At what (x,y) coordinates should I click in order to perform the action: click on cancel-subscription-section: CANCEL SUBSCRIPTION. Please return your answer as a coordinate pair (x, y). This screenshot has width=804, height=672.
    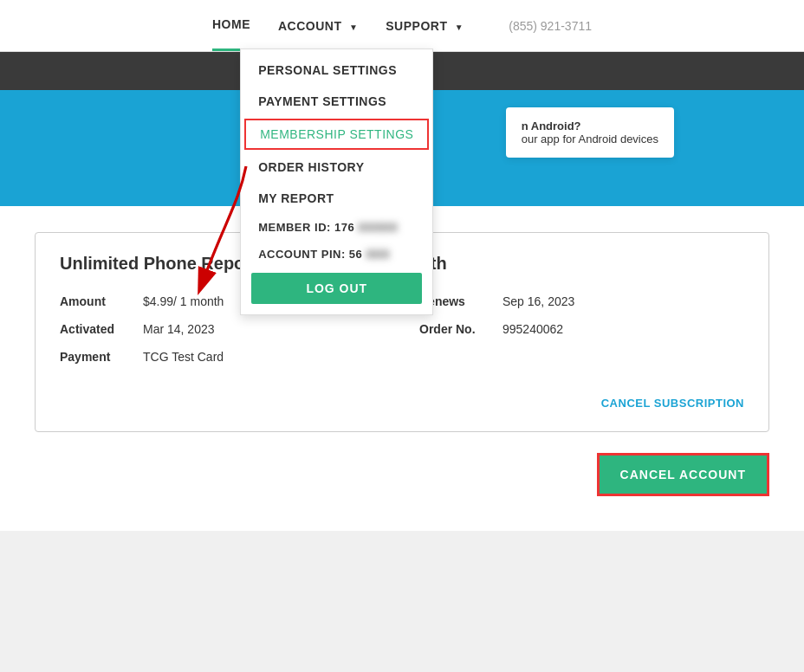
    Looking at the image, I should click on (402, 396).